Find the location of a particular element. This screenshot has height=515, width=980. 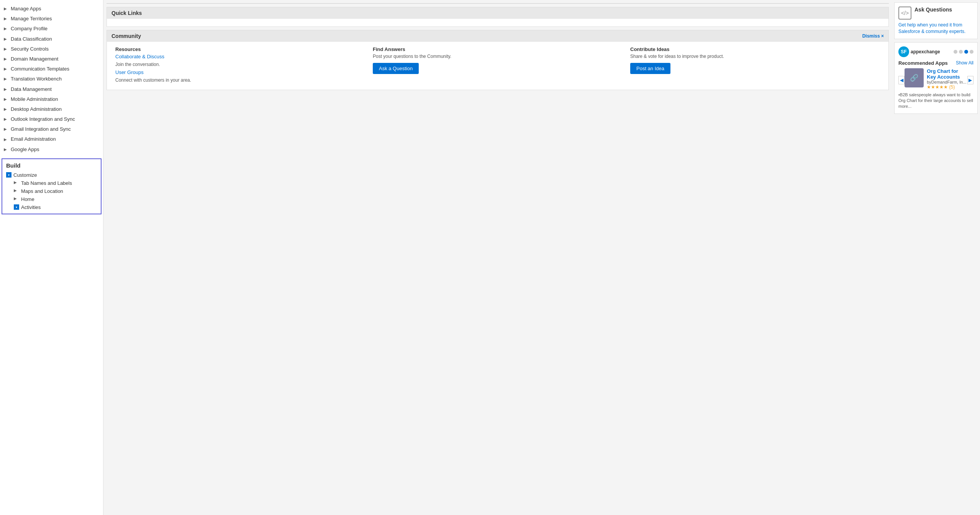

sidebar-item-email-administration: ▶Email Administration is located at coordinates (51, 139).